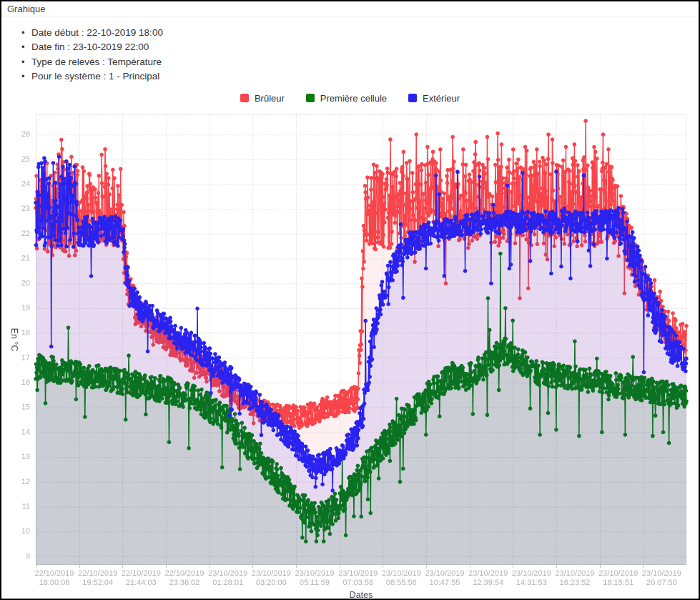 This screenshot has width=700, height=600. What do you see at coordinates (434, 99) in the screenshot?
I see `legend-item: Extérieur` at bounding box center [434, 99].